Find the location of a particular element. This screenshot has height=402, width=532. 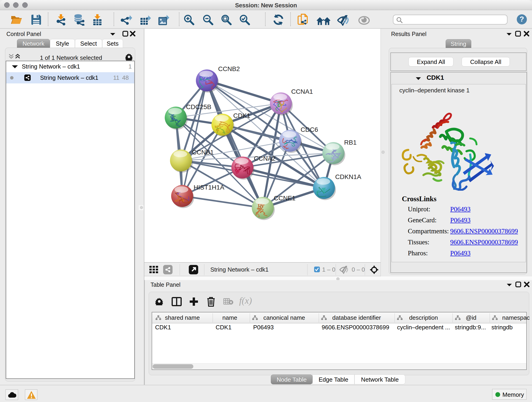

svg-text: CDKN1A is located at coordinates (348, 177).